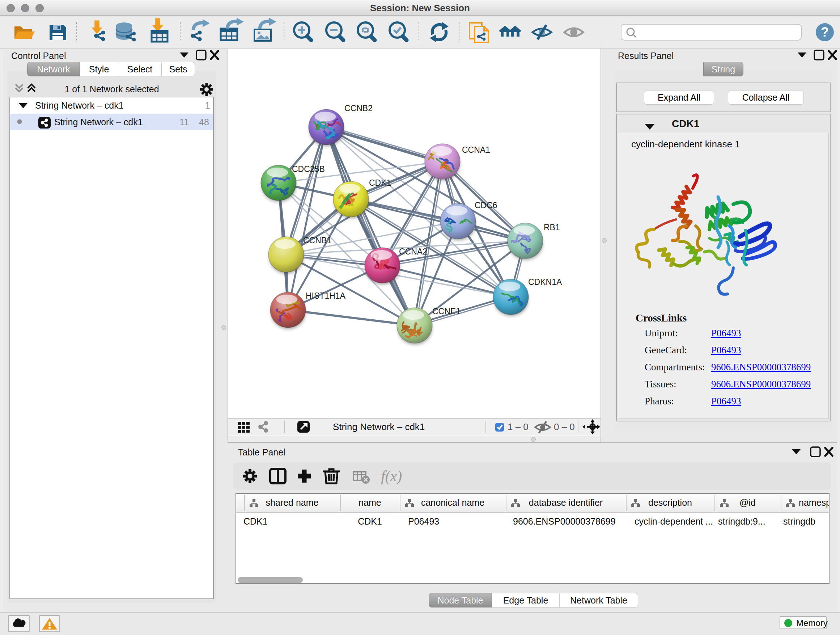  I want to click on svg-text: CCNE1, so click(447, 312).